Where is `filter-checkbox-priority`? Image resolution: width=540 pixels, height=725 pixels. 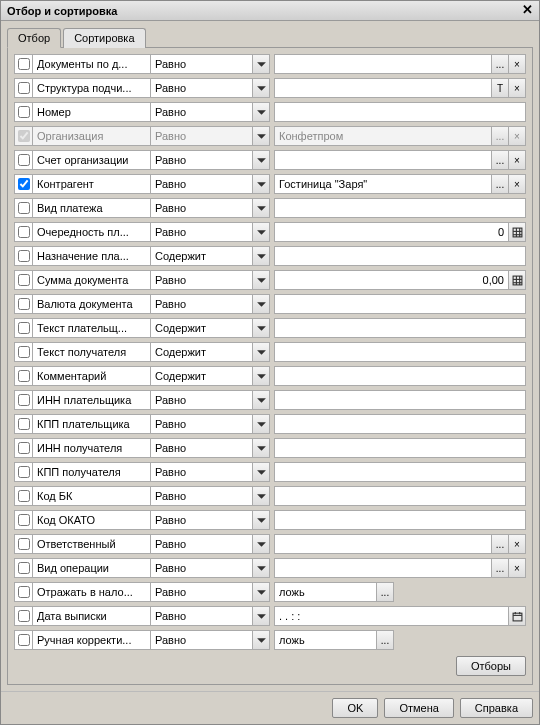
filter-checkbox-priority is located at coordinates (24, 232).